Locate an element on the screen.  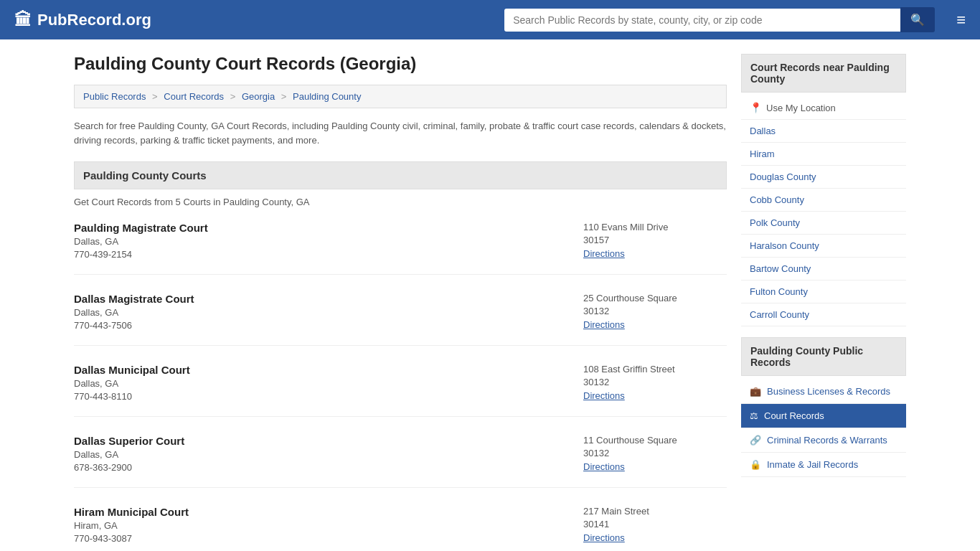
court-right: 110 Evans Mill Drive 30157 Directions is located at coordinates (655, 240).